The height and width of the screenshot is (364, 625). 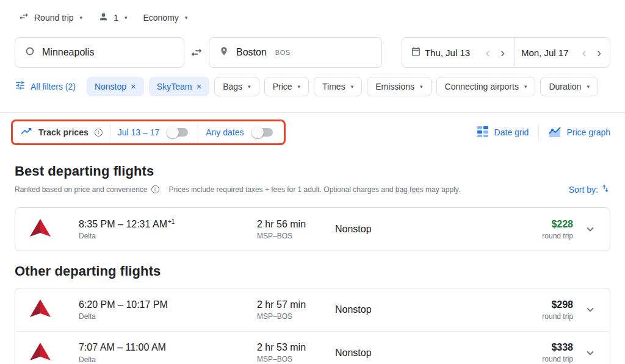 I want to click on track-prices-label: Track prices, so click(x=63, y=132).